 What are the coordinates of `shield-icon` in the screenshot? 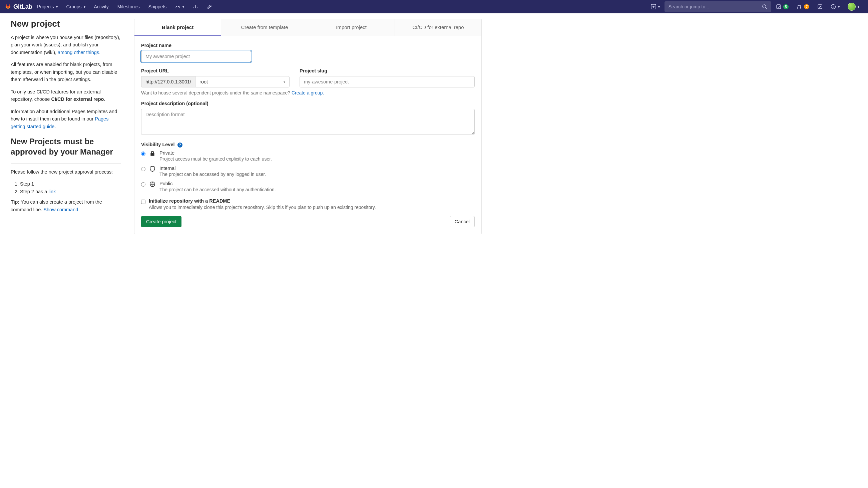 It's located at (152, 169).